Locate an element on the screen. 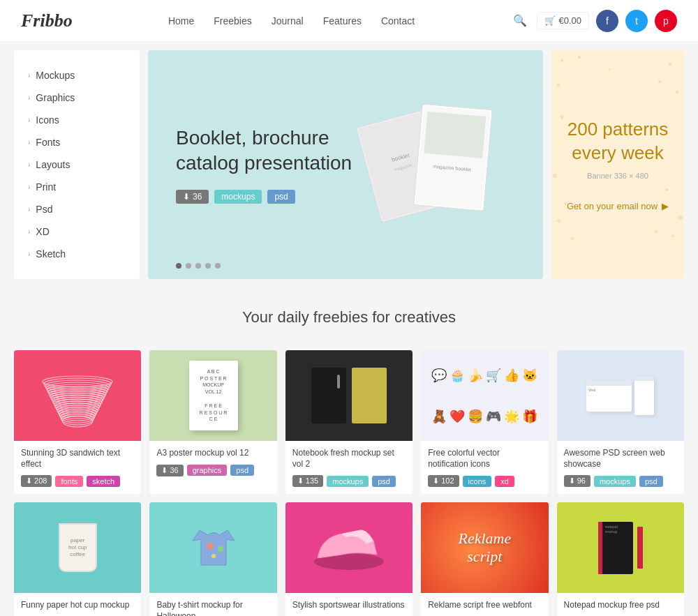 This screenshot has width=698, height=616. card-body: Baby t-shirt mockup for Halloween ⬇ 208 … is located at coordinates (213, 604).